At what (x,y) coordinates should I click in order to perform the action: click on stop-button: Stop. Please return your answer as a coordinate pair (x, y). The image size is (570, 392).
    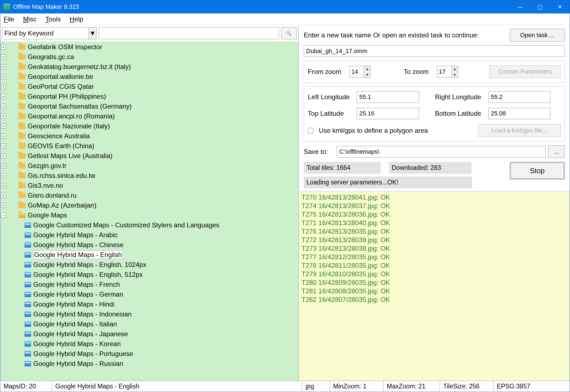
    Looking at the image, I should click on (537, 171).